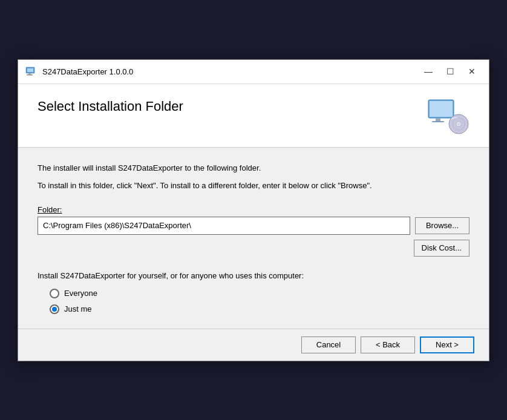  What do you see at coordinates (50, 209) in the screenshot?
I see `folder-label: Folder:` at bounding box center [50, 209].